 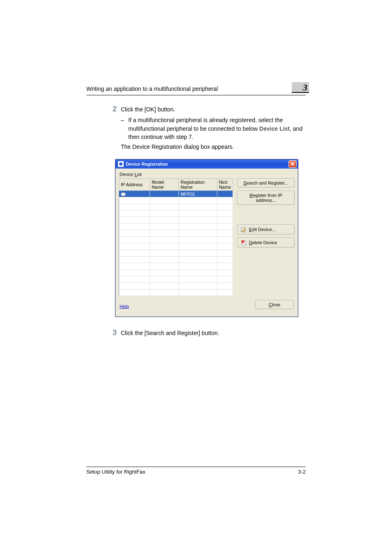 What do you see at coordinates (196, 471) in the screenshot?
I see `page-footer: Setup Utility for RightFax 3-2` at bounding box center [196, 471].